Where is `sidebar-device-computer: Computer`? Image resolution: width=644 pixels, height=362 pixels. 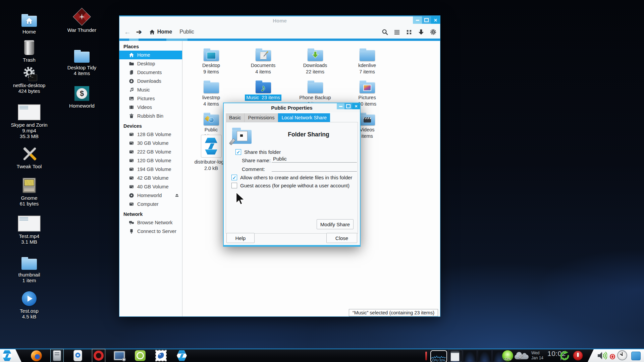
sidebar-device-computer: Computer is located at coordinates (151, 204).